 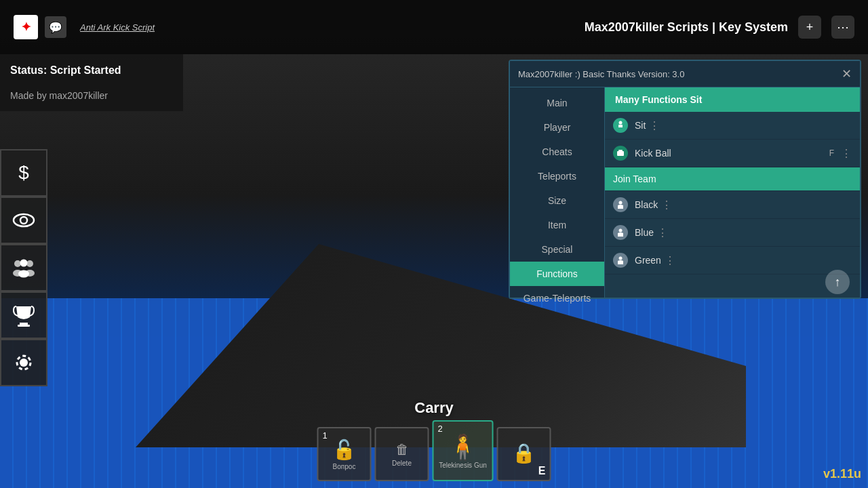 What do you see at coordinates (653, 153) in the screenshot?
I see `kickball-label: Kick Ball` at bounding box center [653, 153].